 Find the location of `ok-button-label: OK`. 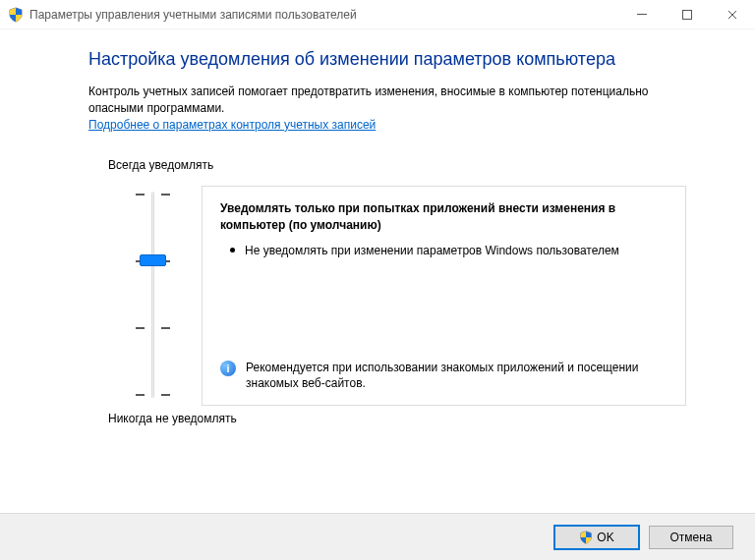

ok-button-label: OK is located at coordinates (606, 537).